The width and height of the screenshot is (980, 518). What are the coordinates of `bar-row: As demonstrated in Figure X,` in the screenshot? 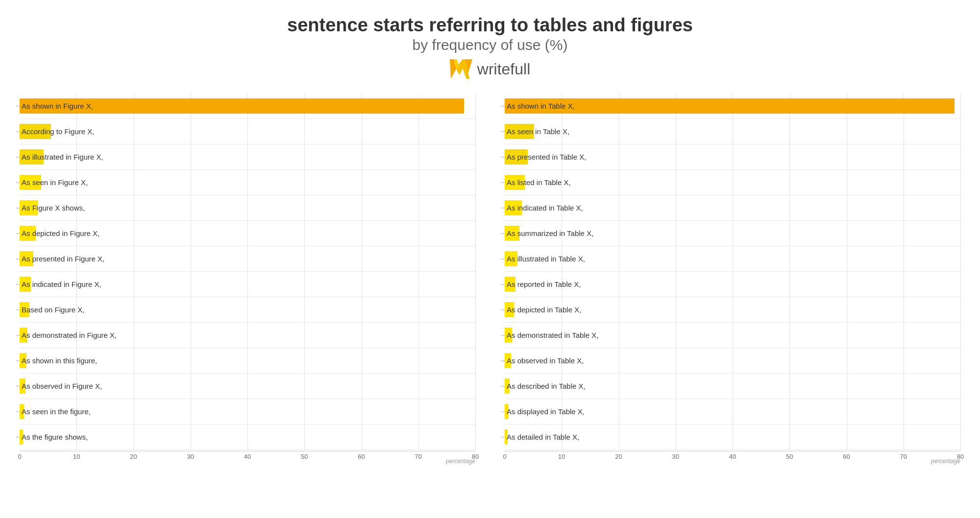 It's located at (247, 335).